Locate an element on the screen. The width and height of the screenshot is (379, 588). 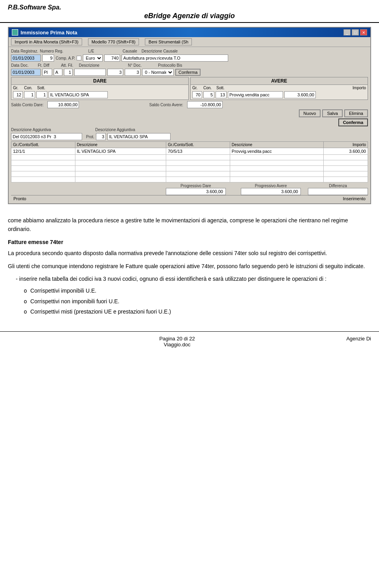
section-title: Fatture emesse 74ter is located at coordinates (190, 242).